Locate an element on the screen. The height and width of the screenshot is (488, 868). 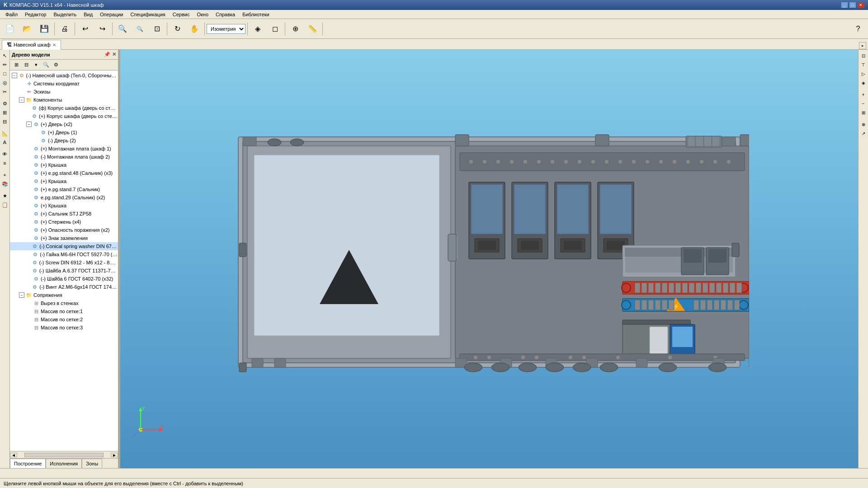
layer-btn: ≡ is located at coordinates (5, 163).